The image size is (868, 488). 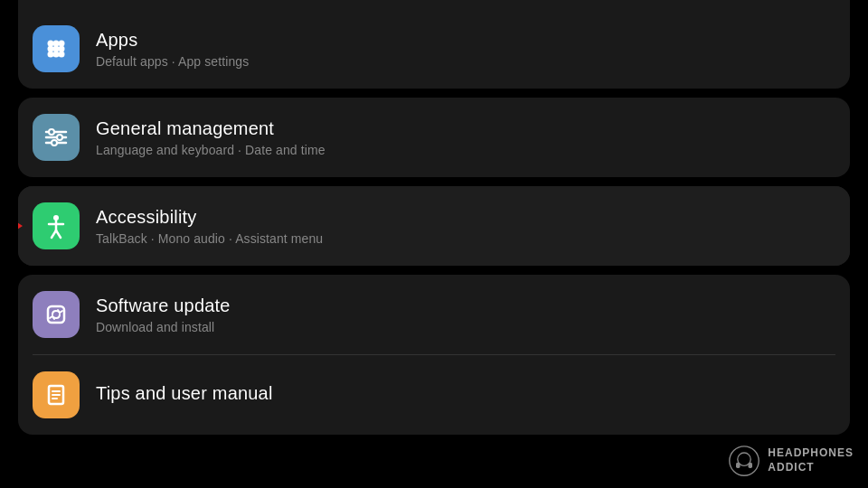 I want to click on tips-text: Tips and user manual, so click(x=466, y=396).